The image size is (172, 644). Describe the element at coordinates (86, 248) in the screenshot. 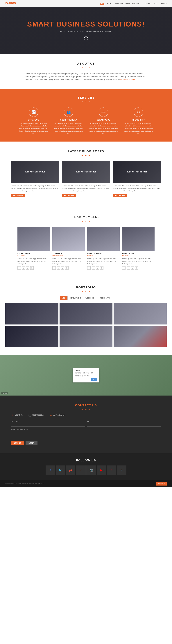

I see `team-grid: Christian Peri Co-Founder Backed by some…` at that location.